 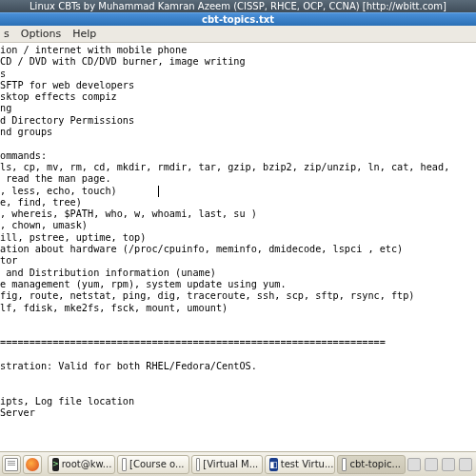 I want to click on folder-icon, so click(x=11, y=465).